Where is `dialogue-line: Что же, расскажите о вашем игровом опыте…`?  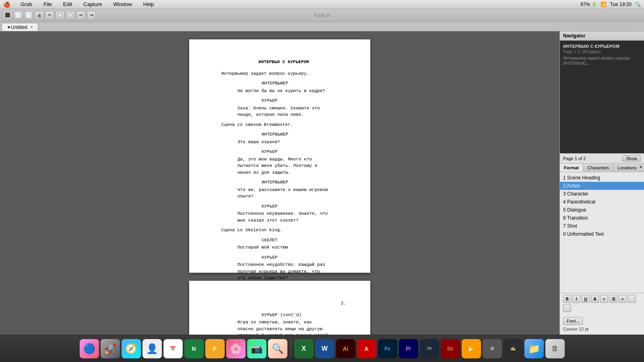
dialogue-line: Что же, расскажите о вашем игровом опыте… is located at coordinates (284, 193).